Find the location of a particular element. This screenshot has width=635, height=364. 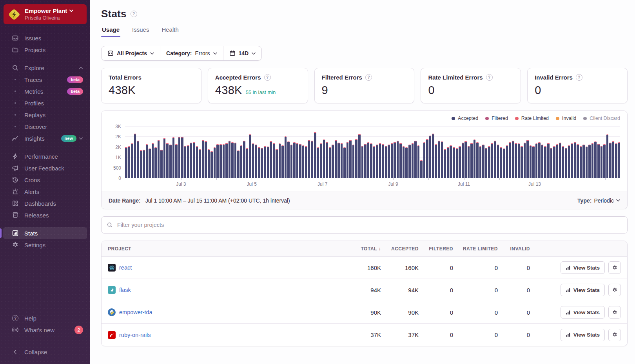

column-header-project: PROJECT is located at coordinates (225, 249).